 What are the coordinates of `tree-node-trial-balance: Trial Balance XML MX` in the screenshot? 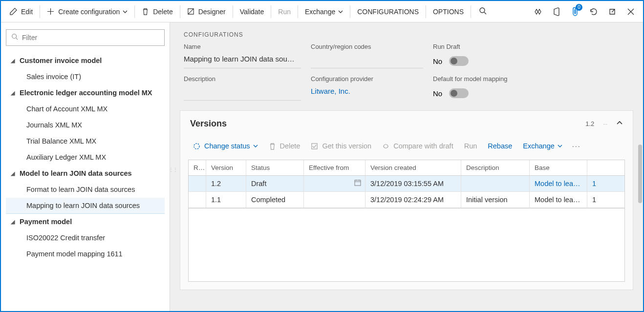 It's located at (85, 142).